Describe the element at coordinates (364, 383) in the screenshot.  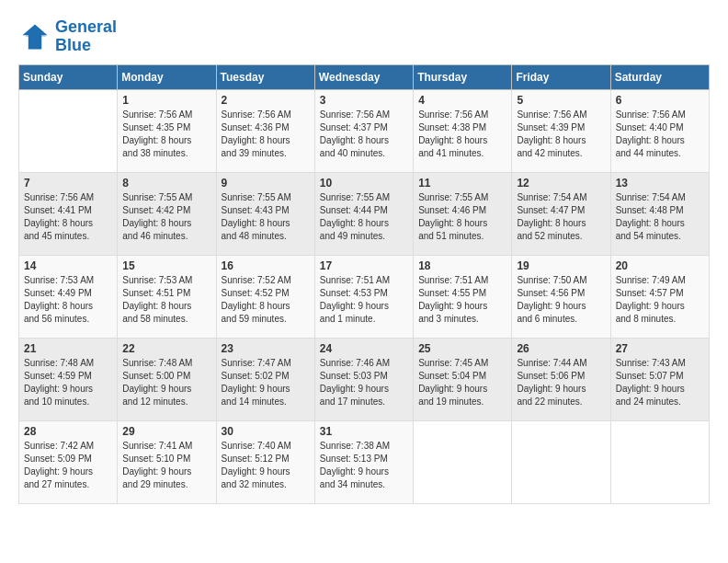
I see `day-info: Sunrise: 7:46 AMSunset: 5:03 PMDaylight:…` at that location.